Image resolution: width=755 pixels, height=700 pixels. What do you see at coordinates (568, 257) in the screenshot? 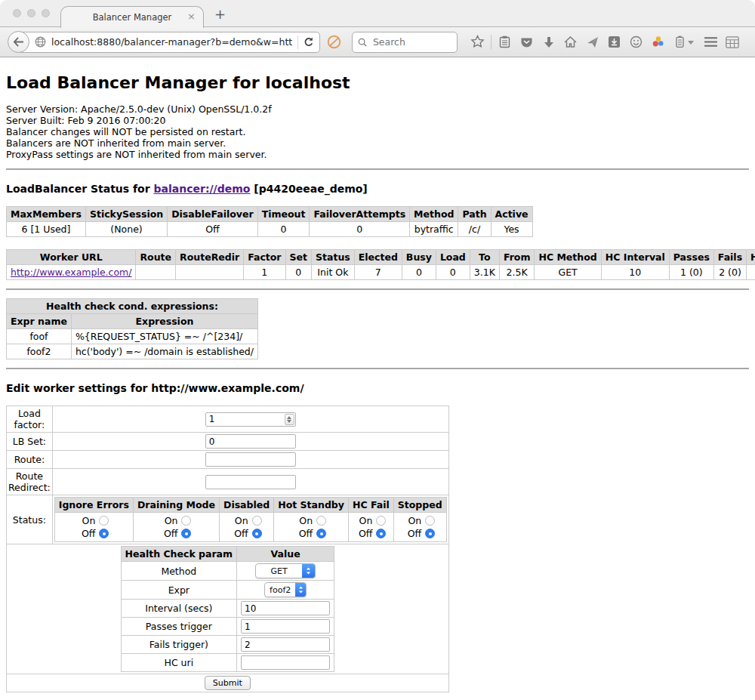
I see `column-header: HC Method` at bounding box center [568, 257].